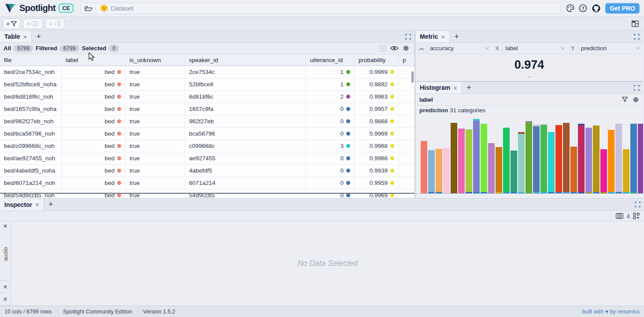  I want to click on top-bar: Spotlight CE Dataset, so click(322, 8).